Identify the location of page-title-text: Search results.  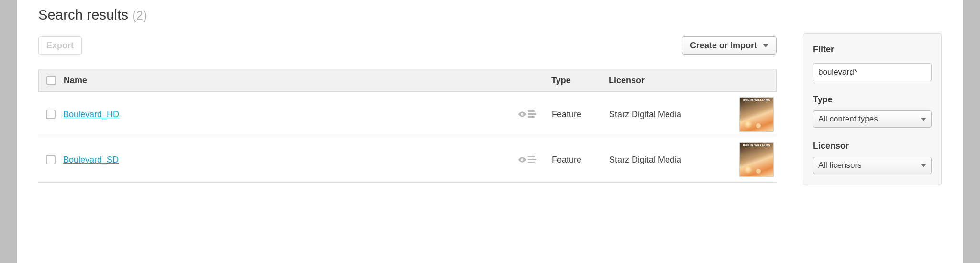
(83, 15).